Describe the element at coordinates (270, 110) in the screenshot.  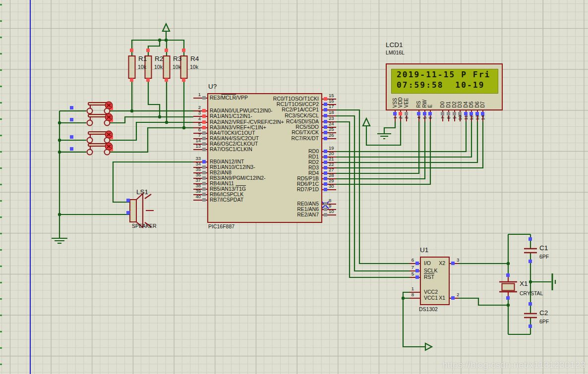
I see `pic-pin-label: RC2/P1A/CCP1` at that location.